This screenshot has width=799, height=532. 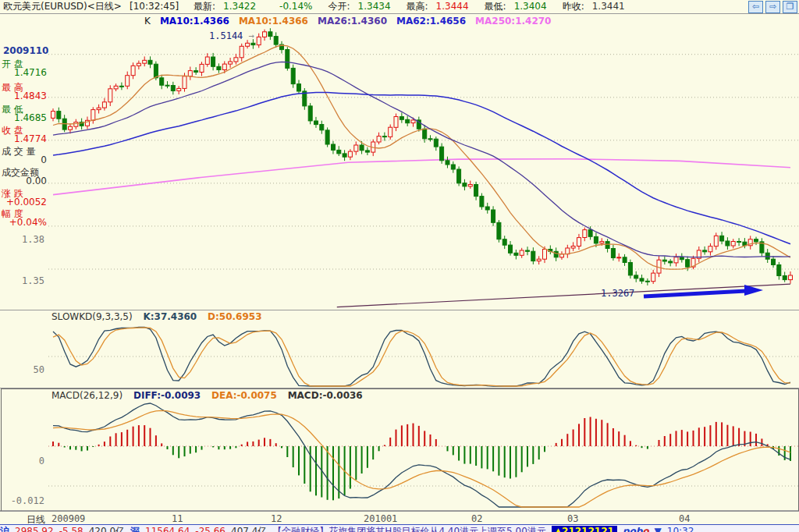 What do you see at coordinates (232, 36) in the screenshot?
I see `peak-price-annotation: 1.5144 →` at bounding box center [232, 36].